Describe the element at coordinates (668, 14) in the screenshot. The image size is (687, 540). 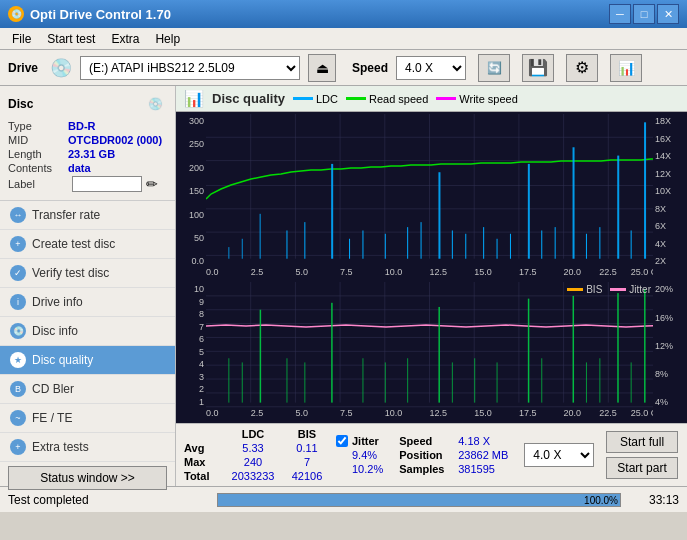
I see `close-button: ✕` at that location.